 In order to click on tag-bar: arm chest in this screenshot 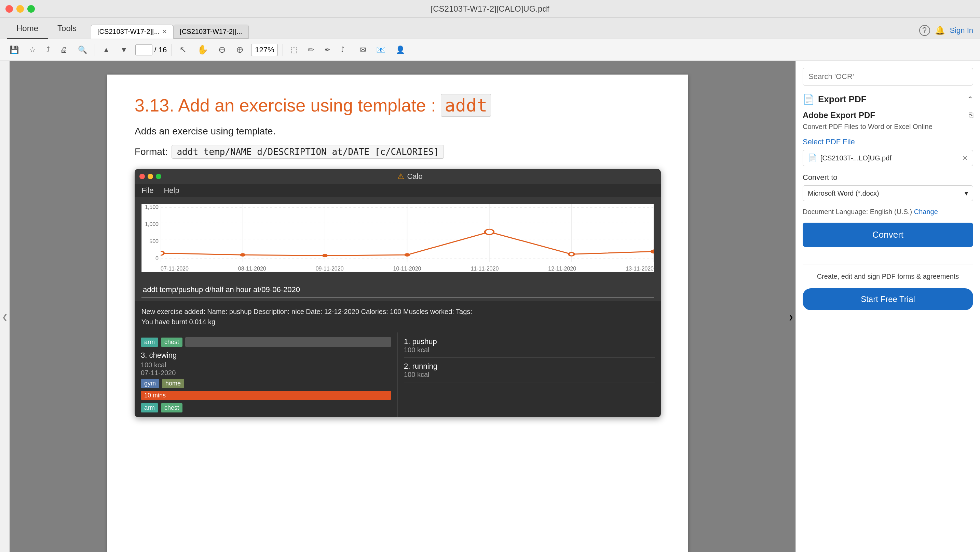, I will do `click(266, 342)`.